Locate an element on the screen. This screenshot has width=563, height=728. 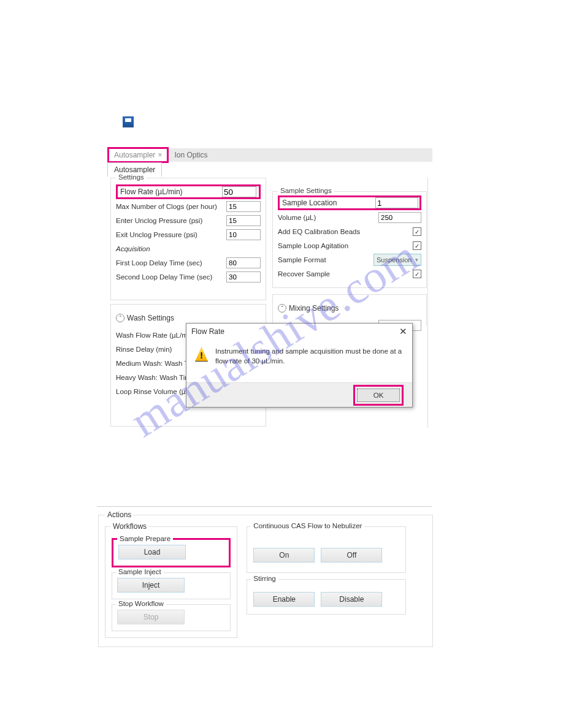
chevron-down-icon: ▾ is located at coordinates (417, 260).